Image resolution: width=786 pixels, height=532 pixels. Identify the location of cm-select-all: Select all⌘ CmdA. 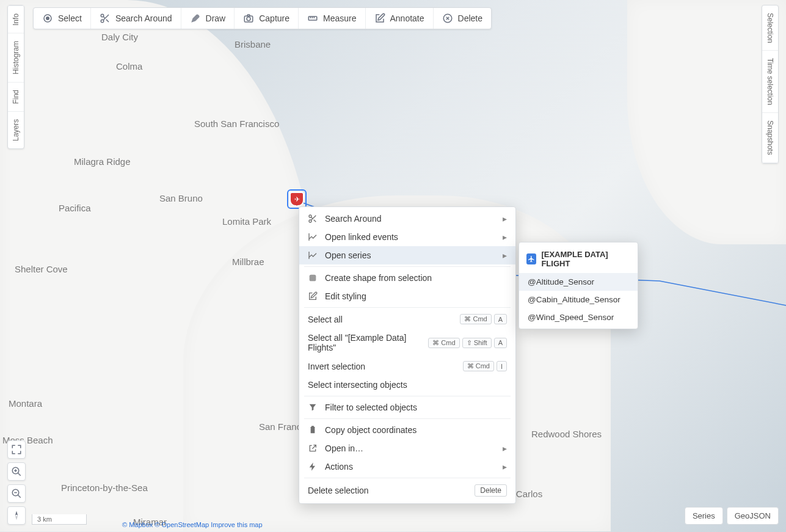
(407, 319).